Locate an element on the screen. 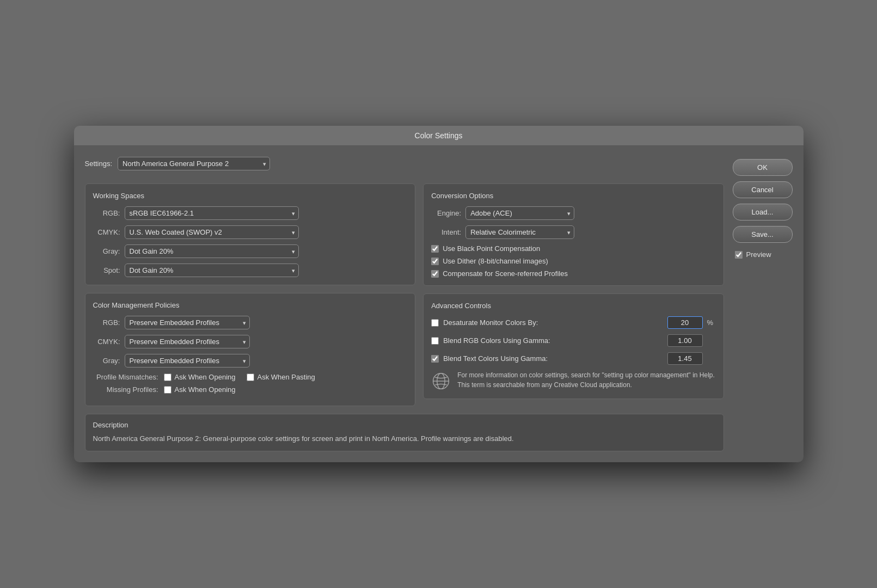  ask-opening-label: Ask When Opening is located at coordinates (205, 377).